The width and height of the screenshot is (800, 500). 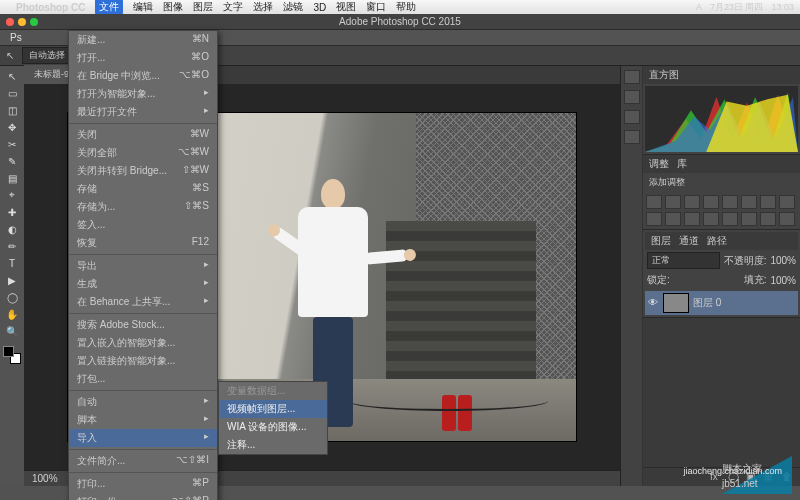 I want to click on stamp-tool: ✚, so click(x=12, y=212).